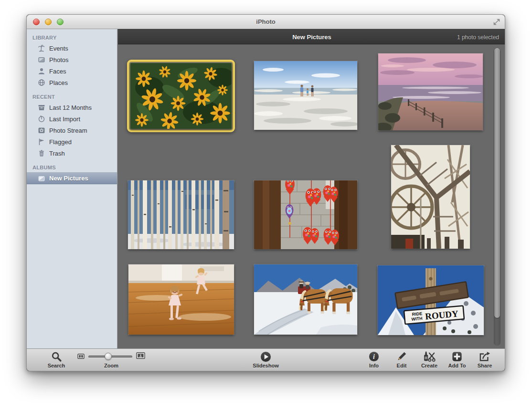  Describe the element at coordinates (478, 37) in the screenshot. I see `selection-status: 1 photo selected` at that location.